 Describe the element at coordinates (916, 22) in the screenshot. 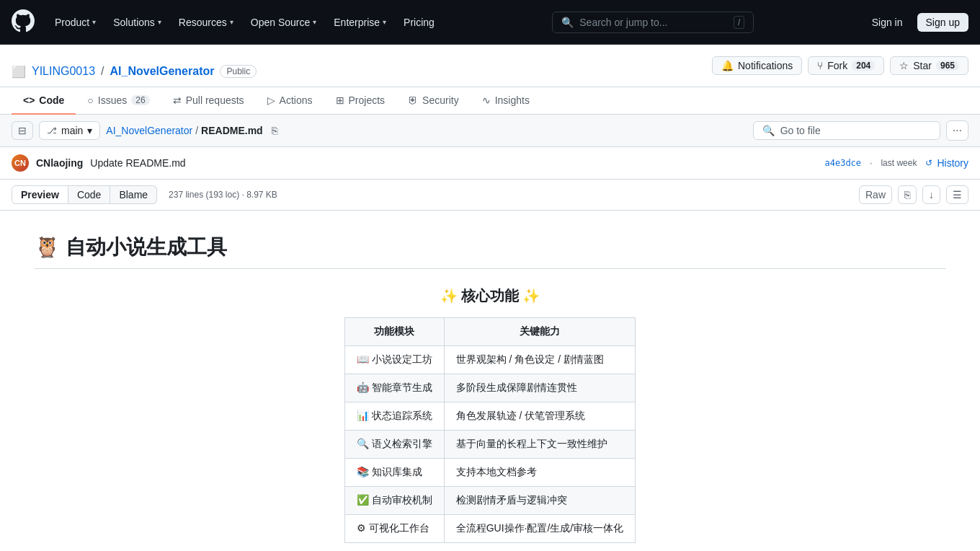

I see `auth-buttons: Sign in Sign up` at that location.